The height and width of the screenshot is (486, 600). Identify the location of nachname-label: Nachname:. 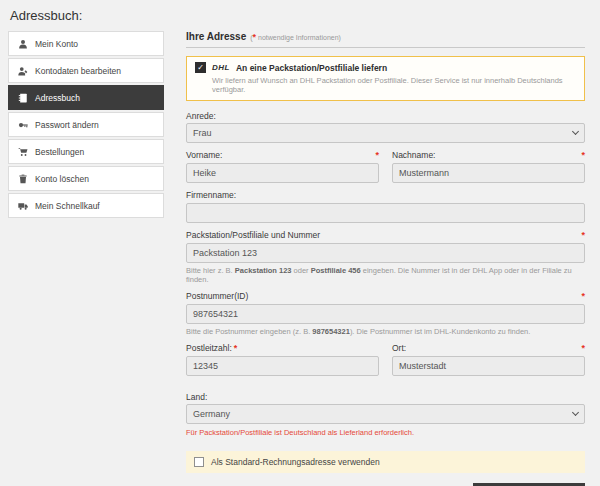
(414, 155).